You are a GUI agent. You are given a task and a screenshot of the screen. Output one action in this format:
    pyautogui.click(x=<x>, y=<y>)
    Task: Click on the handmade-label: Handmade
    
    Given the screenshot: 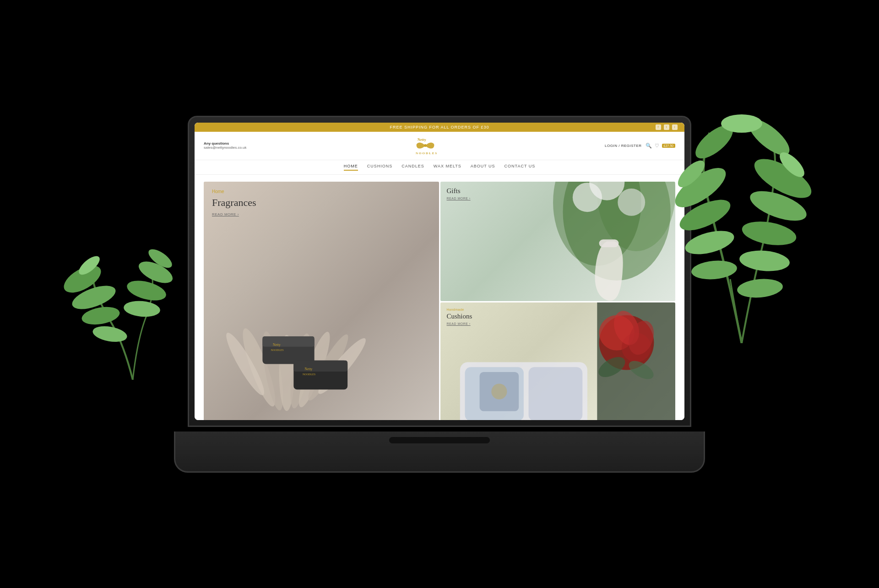 What is the action you would take?
    pyautogui.click(x=460, y=309)
    